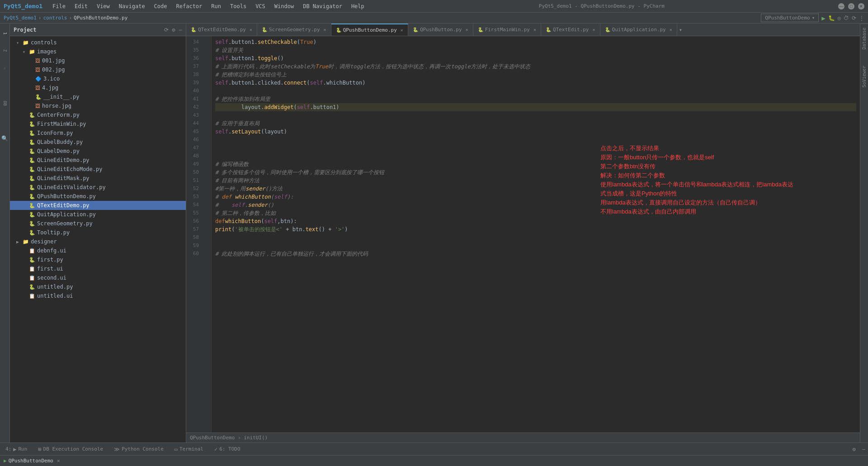 The width and height of the screenshot is (868, 466). What do you see at coordinates (98, 242) in the screenshot?
I see `tree-item: ▶📁designer` at bounding box center [98, 242].